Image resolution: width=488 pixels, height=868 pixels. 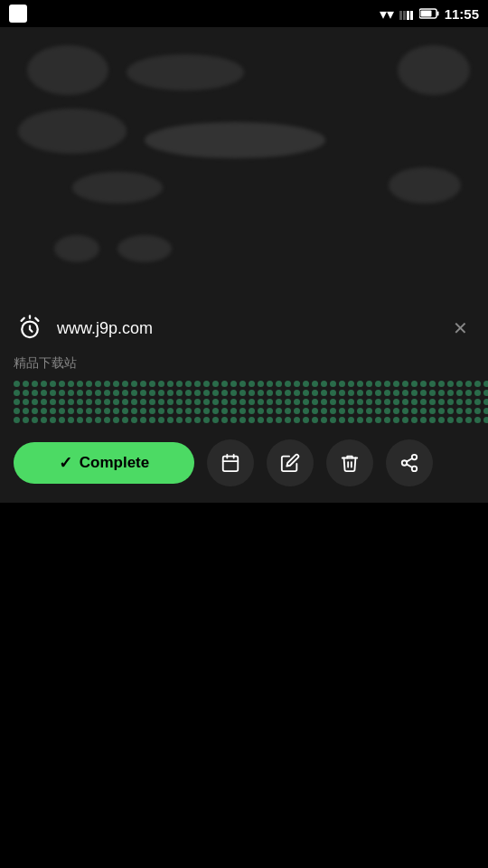 I want to click on signal-icon, so click(x=407, y=14).